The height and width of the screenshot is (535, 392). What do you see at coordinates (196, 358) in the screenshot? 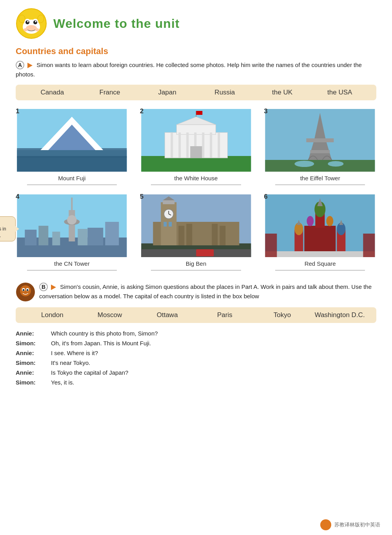
I see `dialogue: Annie: Which country is this photo from,…` at bounding box center [196, 358].